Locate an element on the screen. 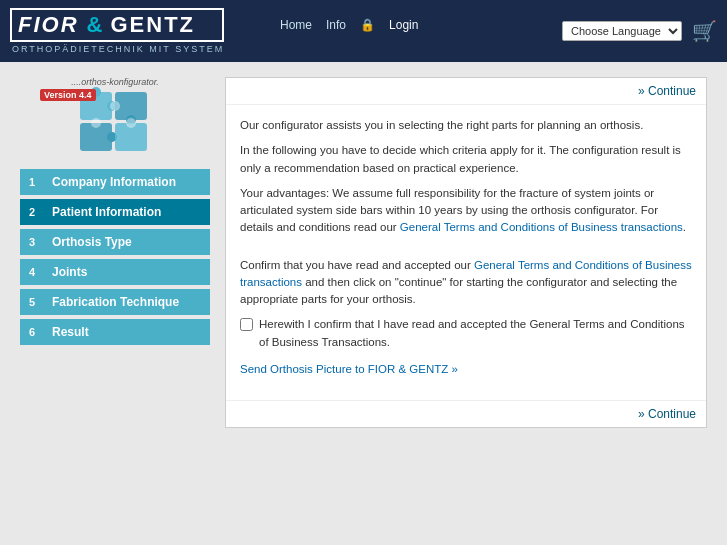 Image resolution: width=727 pixels, height=545 pixels. terms-section: Confirm that you have read and accepted … is located at coordinates (466, 314).